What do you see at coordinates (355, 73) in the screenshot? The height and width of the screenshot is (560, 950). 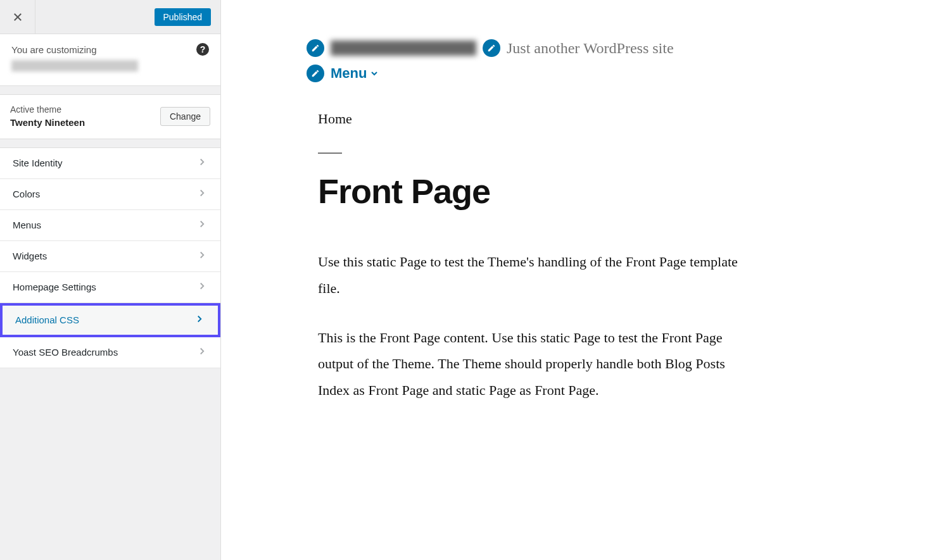 I see `menu-toggle: Menu` at bounding box center [355, 73].